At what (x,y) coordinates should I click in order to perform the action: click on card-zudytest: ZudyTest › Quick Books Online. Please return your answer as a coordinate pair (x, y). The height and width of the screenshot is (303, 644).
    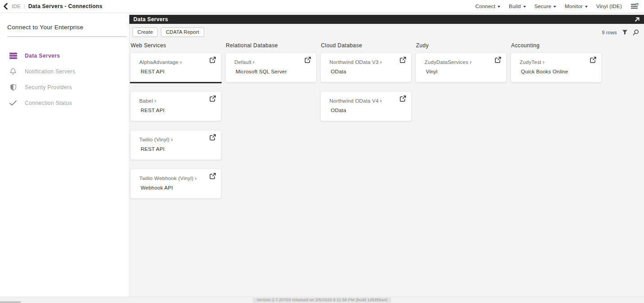
    Looking at the image, I should click on (556, 68).